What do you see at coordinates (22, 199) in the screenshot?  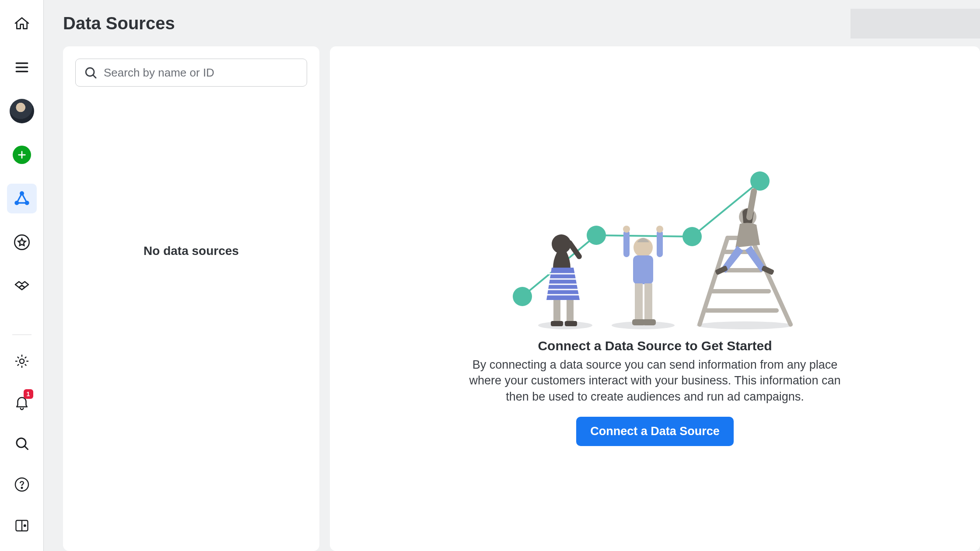 I see `share-nodes-icon` at bounding box center [22, 199].